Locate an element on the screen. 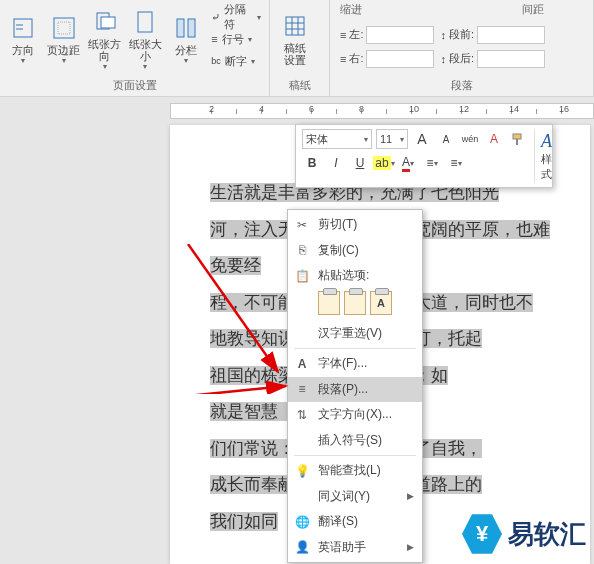  smart-lookup-item: 💡智能查找(L) is located at coordinates (355, 471).